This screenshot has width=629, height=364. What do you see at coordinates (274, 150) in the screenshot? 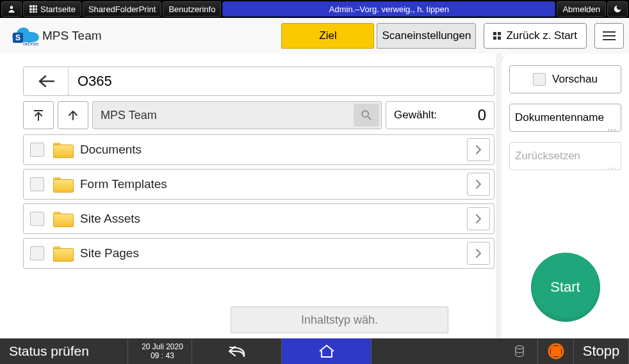
I see `folder-name: Documents` at bounding box center [274, 150].